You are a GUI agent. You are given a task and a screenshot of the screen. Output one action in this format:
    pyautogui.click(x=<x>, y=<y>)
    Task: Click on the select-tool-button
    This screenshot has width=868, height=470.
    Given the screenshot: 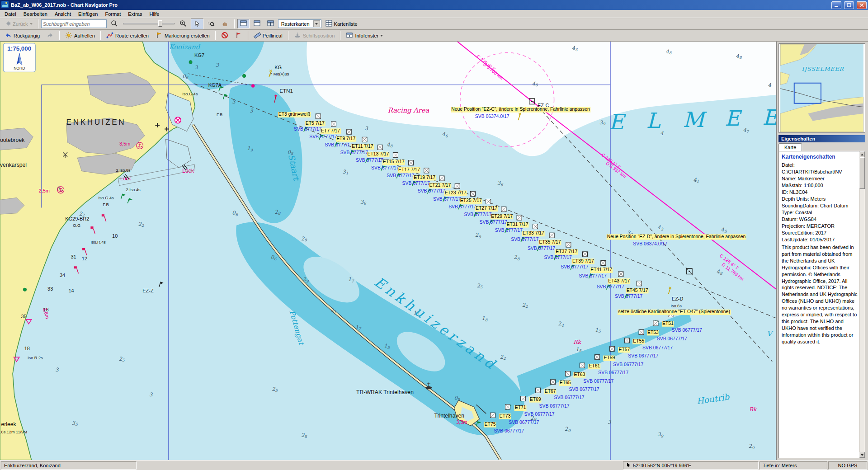 What is the action you would take?
    pyautogui.click(x=197, y=24)
    